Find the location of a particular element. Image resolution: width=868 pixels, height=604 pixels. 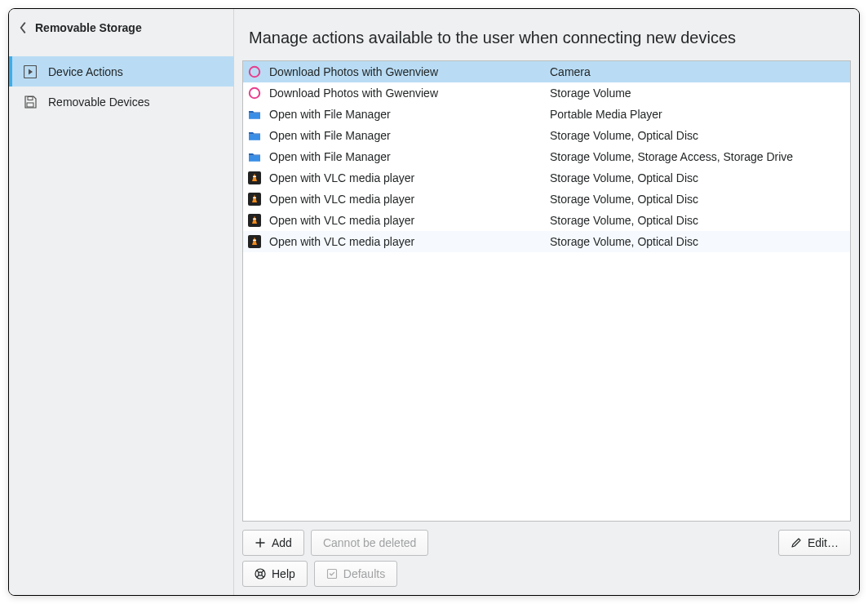

sidebar-item-label: Removable Devices is located at coordinates (100, 102).